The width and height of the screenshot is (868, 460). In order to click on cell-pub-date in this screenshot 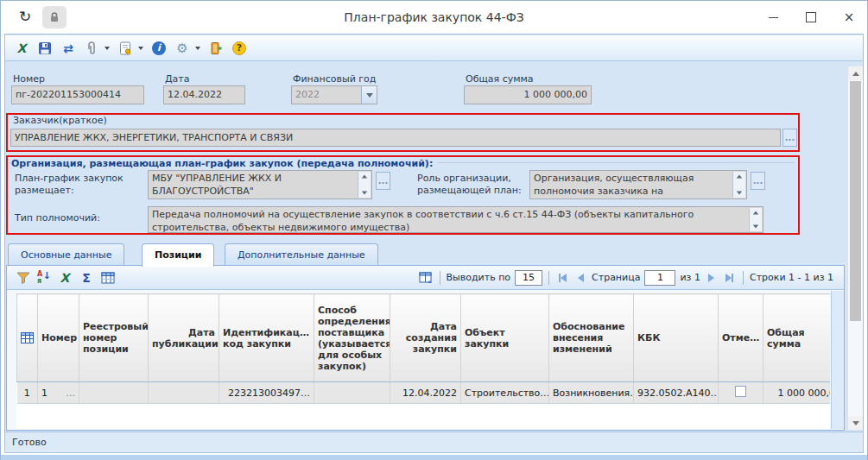, I will do `click(184, 394)`.